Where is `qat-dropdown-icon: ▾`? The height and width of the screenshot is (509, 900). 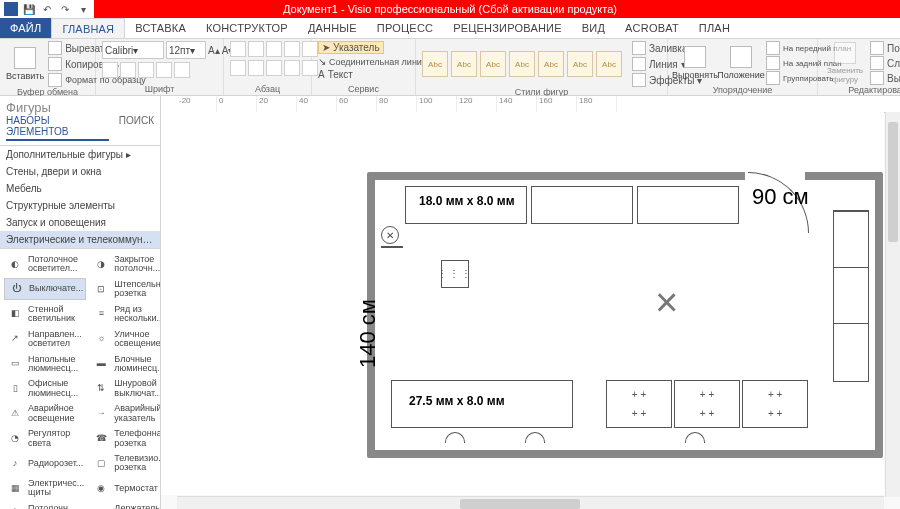
qat-dropdown-icon: ▾ is located at coordinates (83, 9).